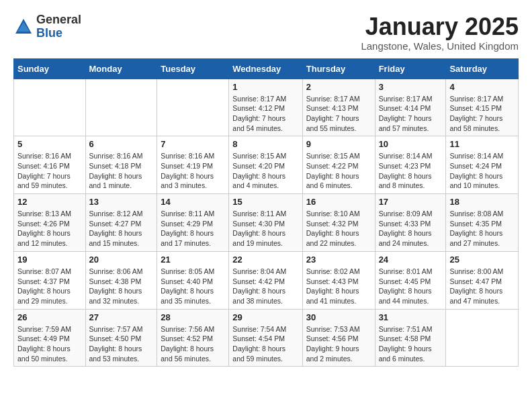 This screenshot has height=411, width=532. I want to click on day-info: Sunrise: 8:04 AMSunset: 4:42 PMDaylight:…, so click(265, 286).